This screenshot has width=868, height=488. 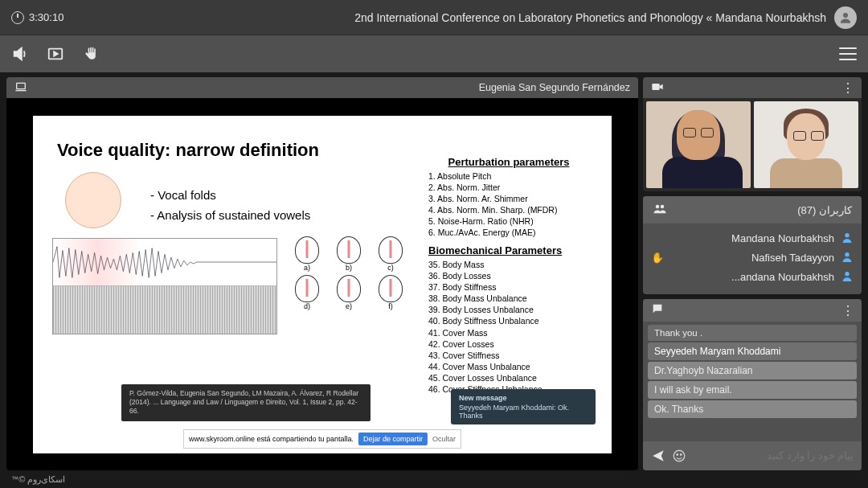 I want to click on pert-item: 2. Abs. Norm. Jitter, so click(x=509, y=187).